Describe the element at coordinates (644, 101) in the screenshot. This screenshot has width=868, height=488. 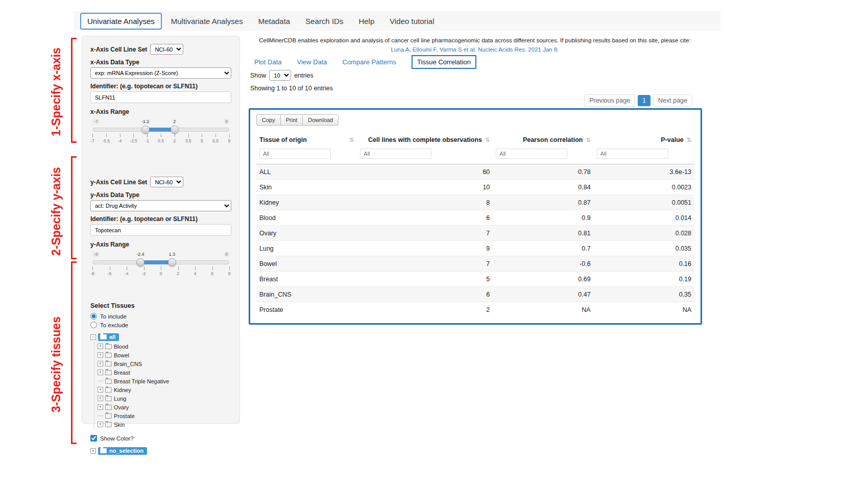
I see `current-page-button: 1` at that location.